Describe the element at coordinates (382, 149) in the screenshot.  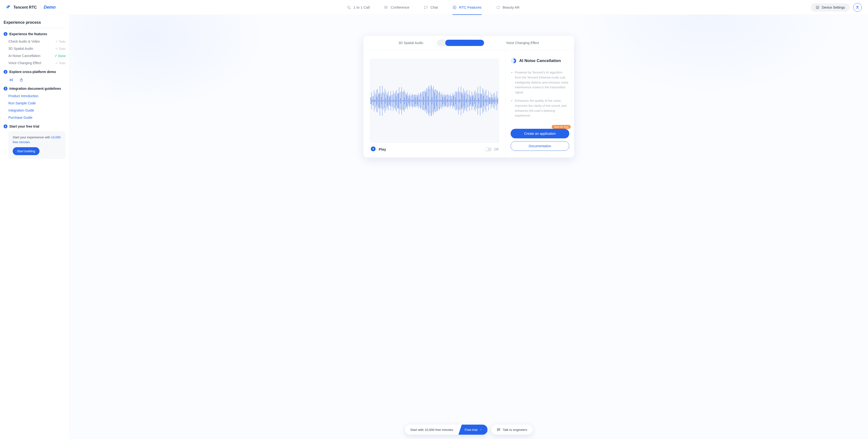
I see `play-label: Play` at that location.